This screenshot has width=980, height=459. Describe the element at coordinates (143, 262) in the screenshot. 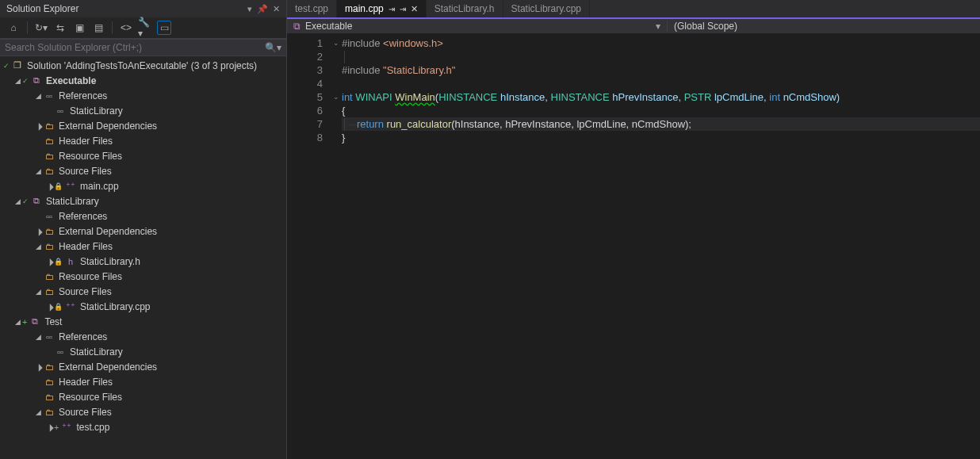

I see `file-node: ◢ 🔒 h StaticLibrary.h` at that location.